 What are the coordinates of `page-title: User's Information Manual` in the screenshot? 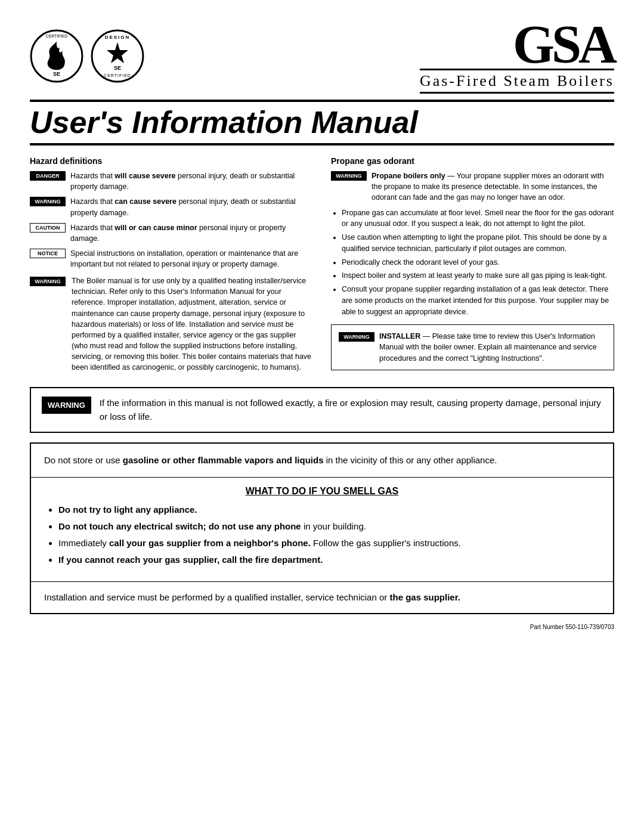 It's located at (322, 123).